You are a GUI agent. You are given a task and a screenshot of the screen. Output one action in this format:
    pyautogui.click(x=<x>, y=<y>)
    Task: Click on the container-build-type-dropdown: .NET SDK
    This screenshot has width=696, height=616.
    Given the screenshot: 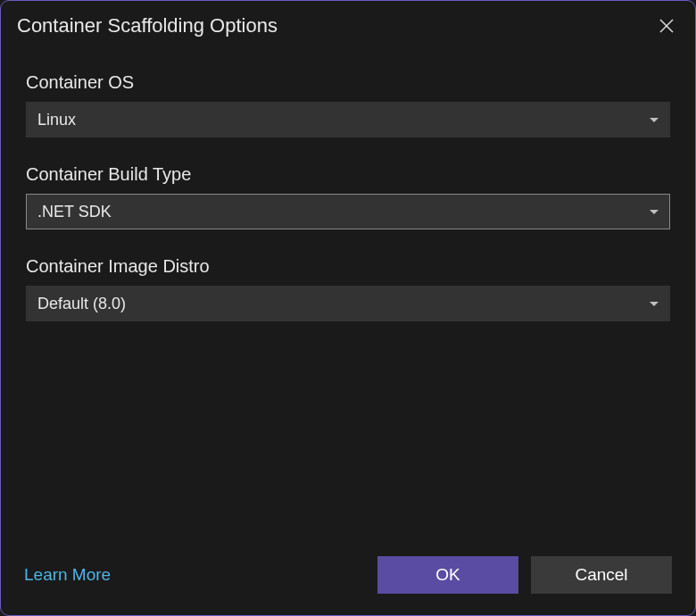 What is the action you would take?
    pyautogui.click(x=348, y=212)
    